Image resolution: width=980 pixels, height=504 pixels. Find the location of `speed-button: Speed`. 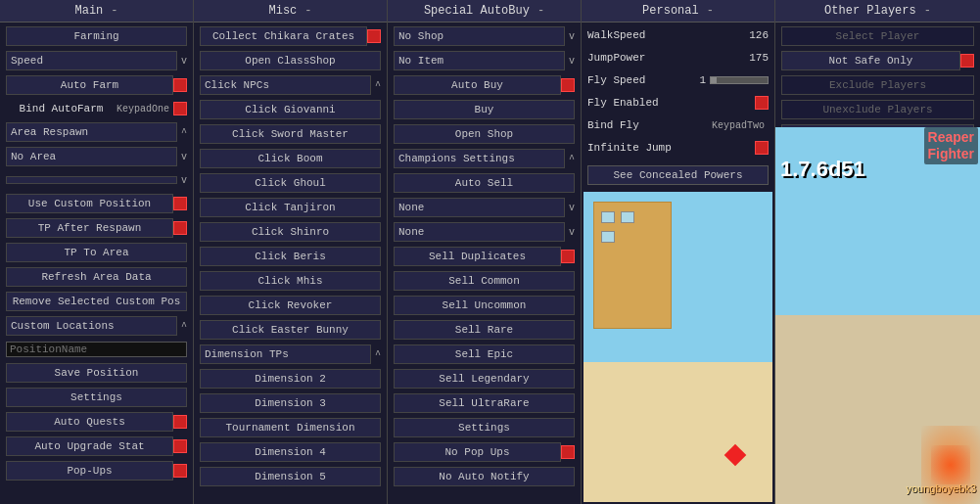

speed-button: Speed is located at coordinates (92, 61).